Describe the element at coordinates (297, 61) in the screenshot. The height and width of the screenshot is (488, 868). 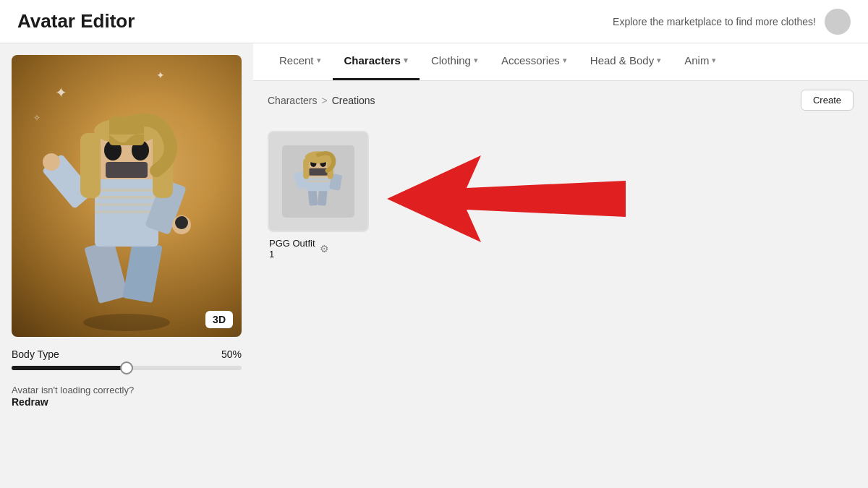
I see `tab-recent-label: Recent` at that location.